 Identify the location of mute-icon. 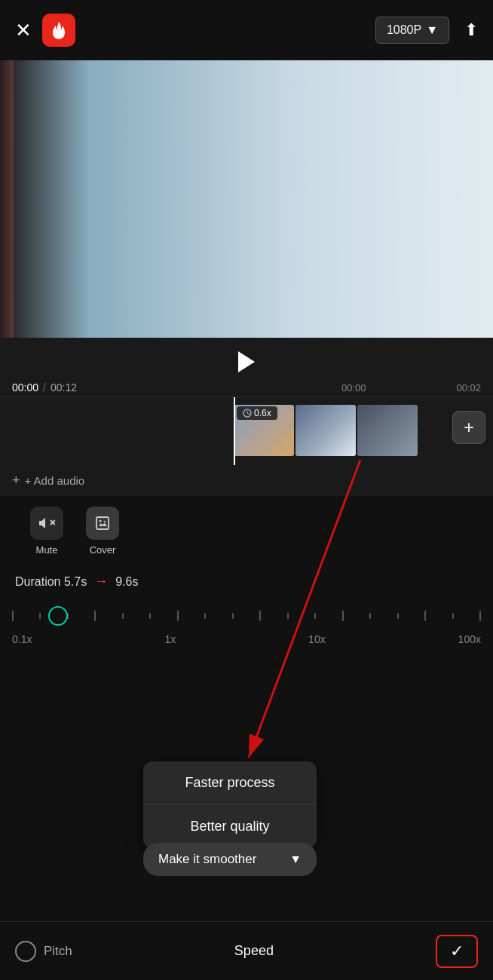
(47, 523).